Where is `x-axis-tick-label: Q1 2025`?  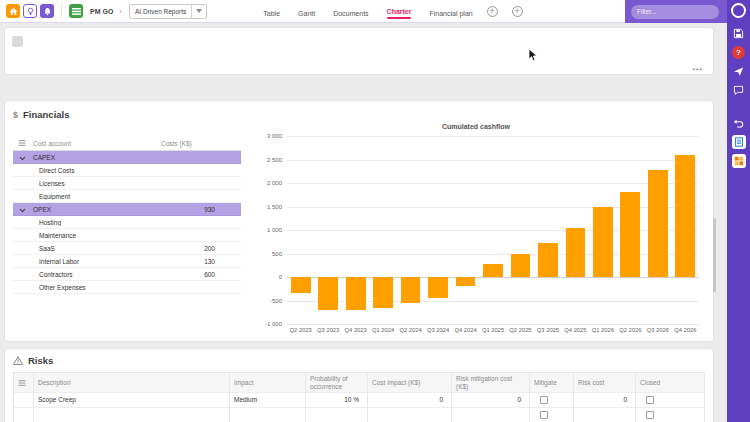
x-axis-tick-label: Q1 2025 is located at coordinates (492, 330).